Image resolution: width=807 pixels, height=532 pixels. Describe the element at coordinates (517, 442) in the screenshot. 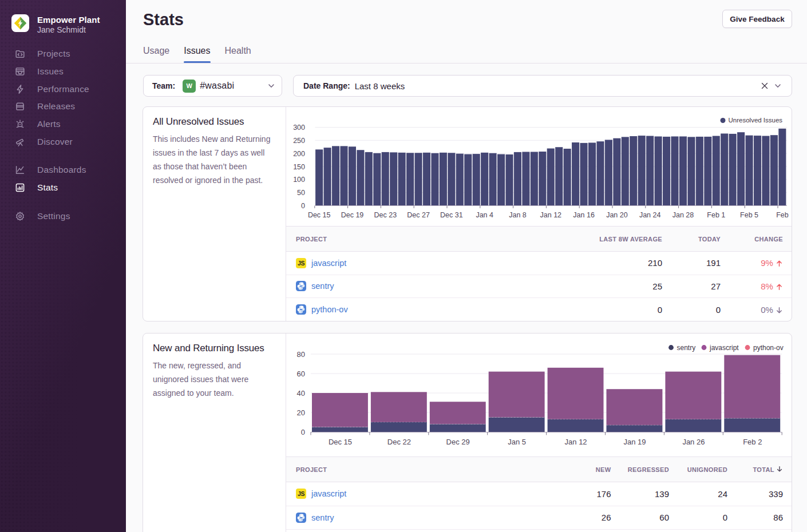

I see `svg-text: Jan 5` at that location.